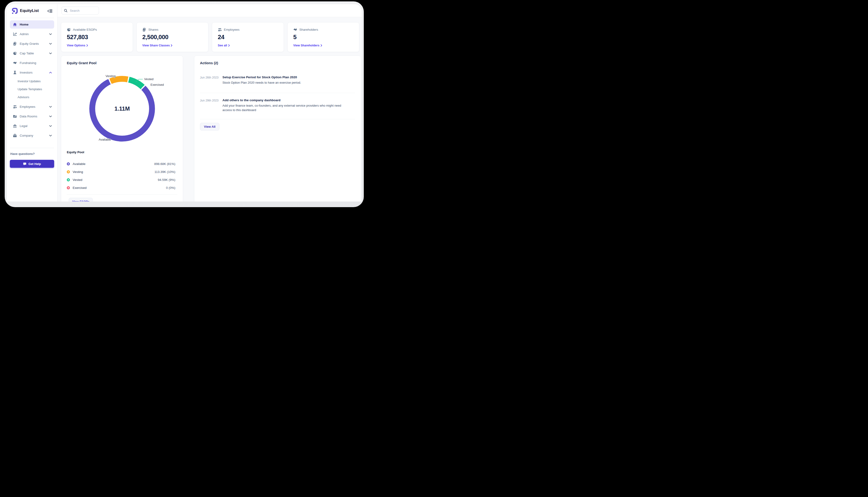 The height and width of the screenshot is (497, 868). I want to click on logo: EquityList, so click(25, 11).